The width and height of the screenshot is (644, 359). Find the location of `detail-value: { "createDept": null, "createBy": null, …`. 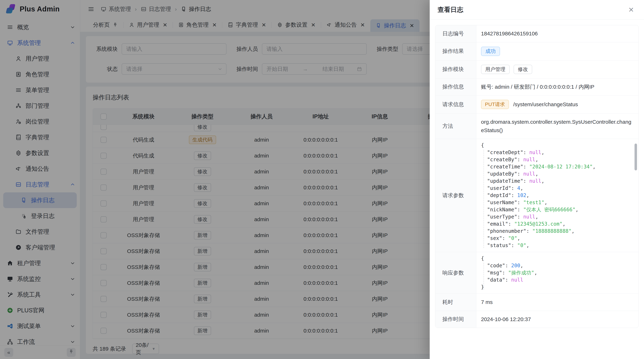

detail-value: { "createDept": null, "createBy": null, … is located at coordinates (558, 195).